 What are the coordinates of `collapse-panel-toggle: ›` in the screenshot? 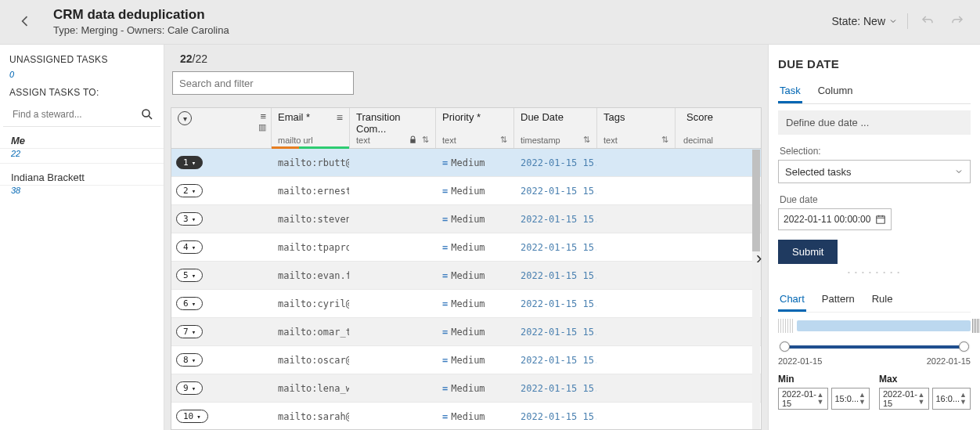 It's located at (759, 258).